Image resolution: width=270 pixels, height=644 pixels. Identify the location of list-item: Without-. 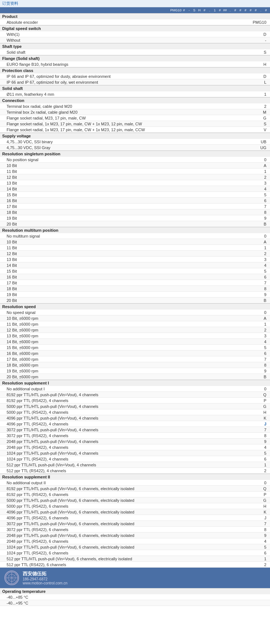
(135, 40).